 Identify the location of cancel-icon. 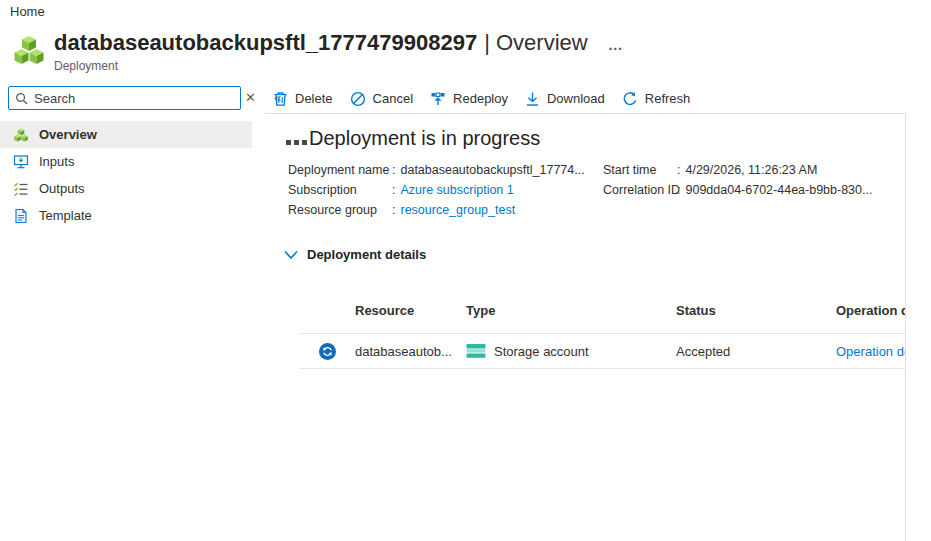
(358, 99).